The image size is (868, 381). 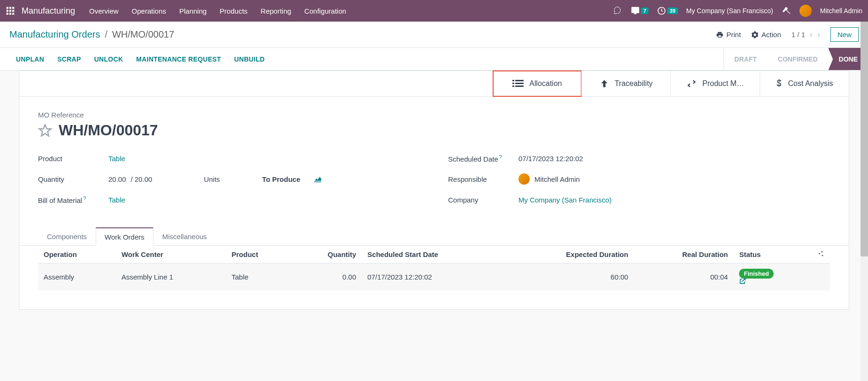 What do you see at coordinates (804, 84) in the screenshot?
I see `cost-analysis-button: Cost Analysis` at bounding box center [804, 84].